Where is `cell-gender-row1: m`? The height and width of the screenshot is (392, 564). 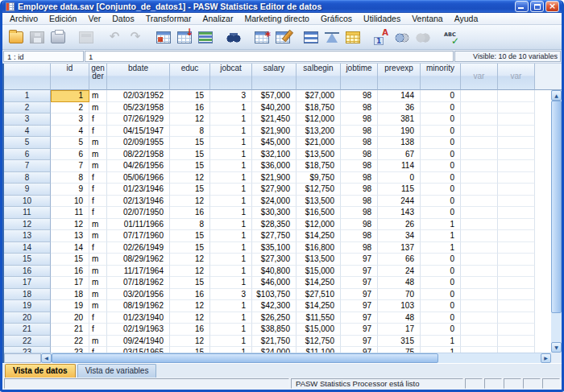 cell-gender-row1: m is located at coordinates (98, 97).